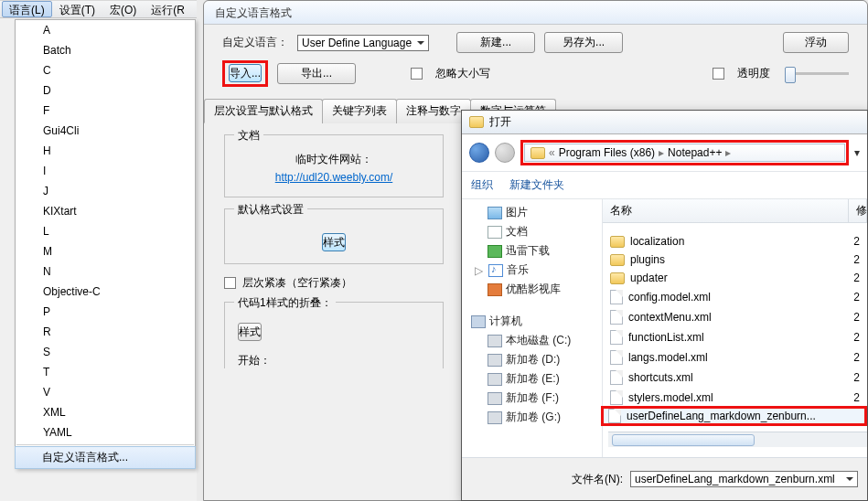  Describe the element at coordinates (105, 412) in the screenshot. I see `lang-item: XML` at that location.